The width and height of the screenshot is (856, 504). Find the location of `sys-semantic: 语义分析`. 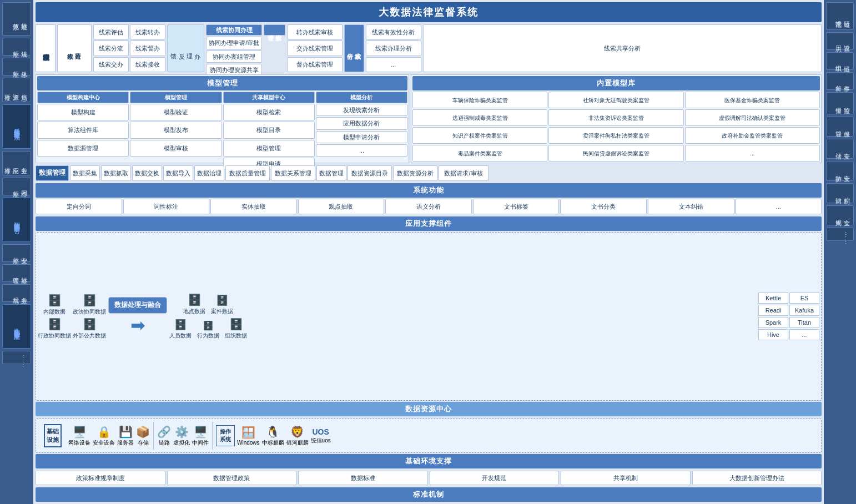

sys-semantic: 语义分析 is located at coordinates (429, 206).